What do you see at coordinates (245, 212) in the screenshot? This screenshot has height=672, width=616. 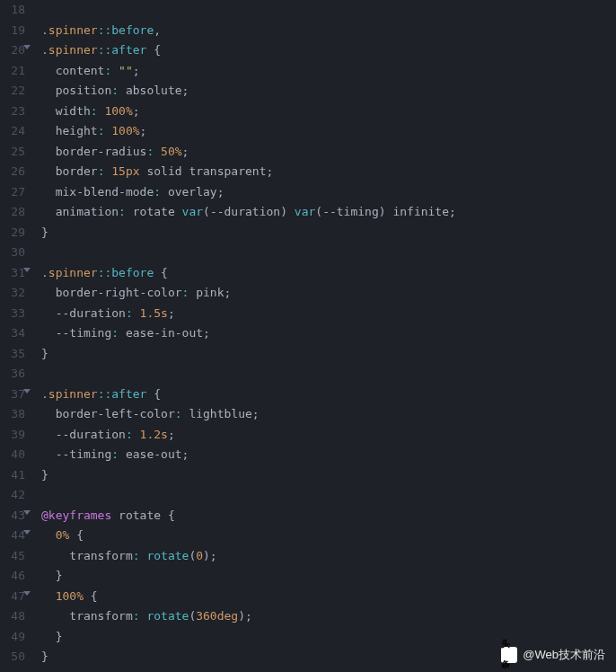 I see `token-var: --duration` at bounding box center [245, 212].